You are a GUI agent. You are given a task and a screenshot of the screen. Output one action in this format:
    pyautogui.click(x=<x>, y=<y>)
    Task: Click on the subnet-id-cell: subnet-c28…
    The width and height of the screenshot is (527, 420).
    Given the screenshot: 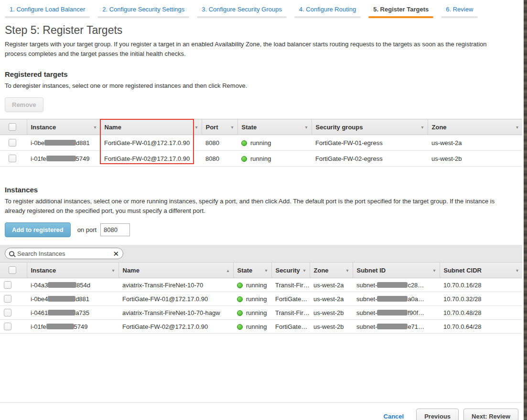 What is the action you would take?
    pyautogui.click(x=396, y=285)
    